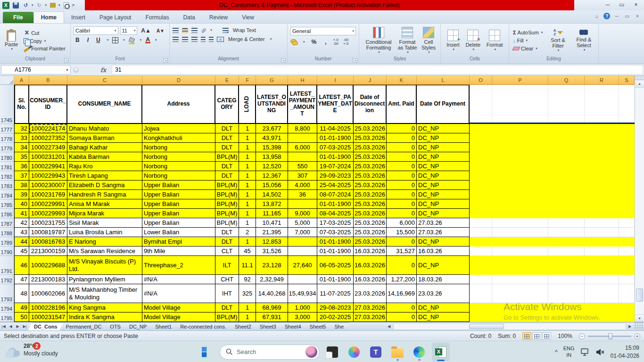 This screenshot has height=362, width=644. What do you see at coordinates (272, 204) in the screenshot?
I see `cell: 13,872` at bounding box center [272, 204].